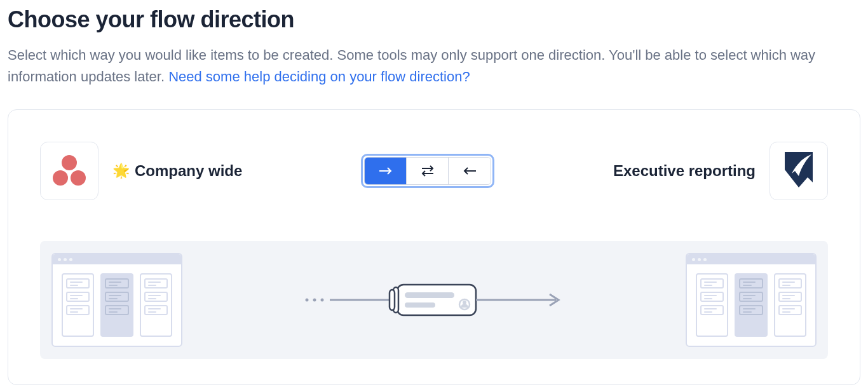  Describe the element at coordinates (319, 76) in the screenshot. I see `help-link: Need some help deciding on your flow dir…` at that location.